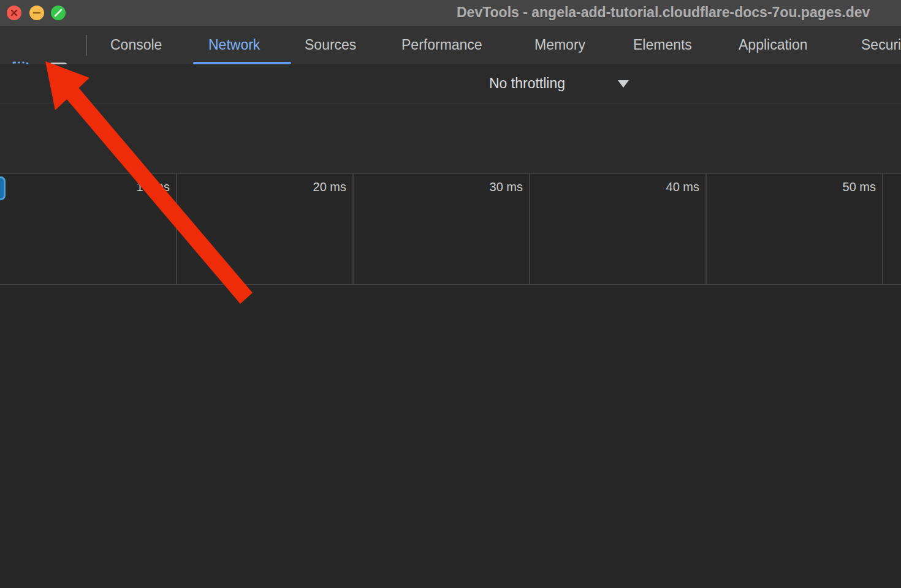 The width and height of the screenshot is (901, 588). I want to click on title-bar: DevTools - angela-add-tutorial.cloudflar…, so click(450, 13).